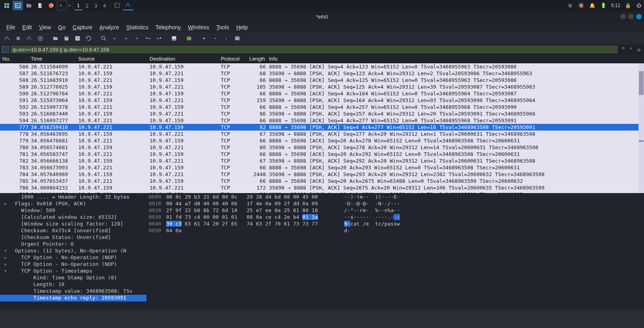 The image size is (644, 328). What do you see at coordinates (322, 181) in the screenshot?
I see `packet-row: 78534.05765343710.9.47.22110.9.47.159TCP…` at bounding box center [322, 181].